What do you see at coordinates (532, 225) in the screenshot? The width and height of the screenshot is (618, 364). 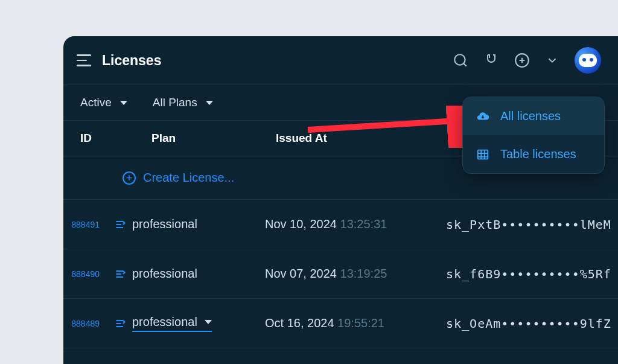 I see `row-key: sk_PxtB••••••••••lMeM` at bounding box center [532, 225].